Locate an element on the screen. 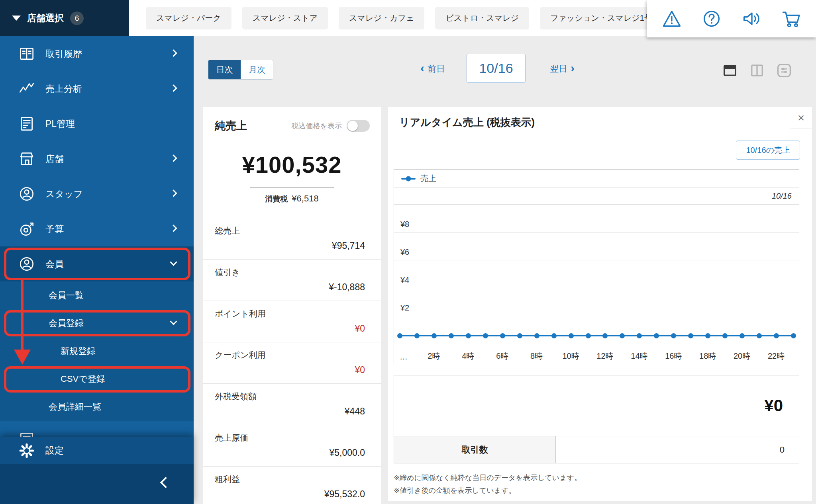 The image size is (816, 504). list-item: 外税受領額 ¥448 is located at coordinates (292, 404).